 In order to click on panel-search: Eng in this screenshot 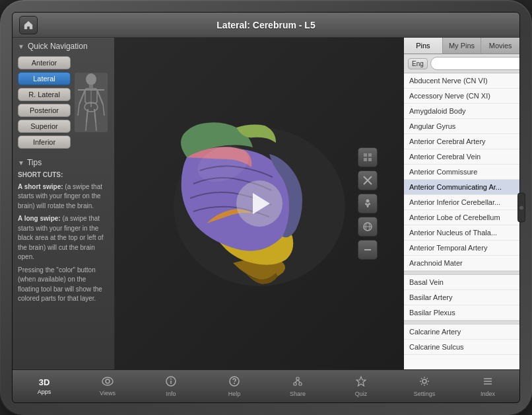, I will do `click(462, 63)`.